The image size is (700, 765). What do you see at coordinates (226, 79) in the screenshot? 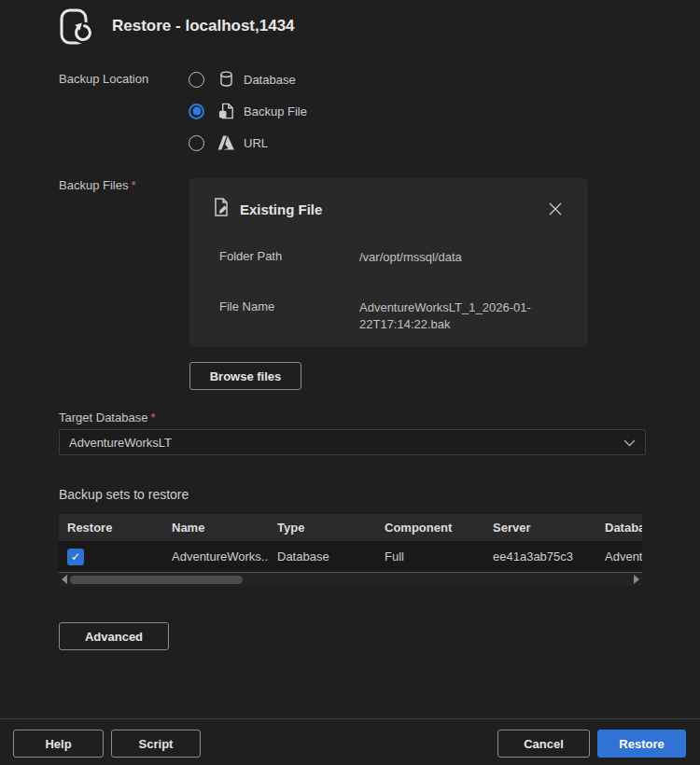
I see `database-icon` at bounding box center [226, 79].